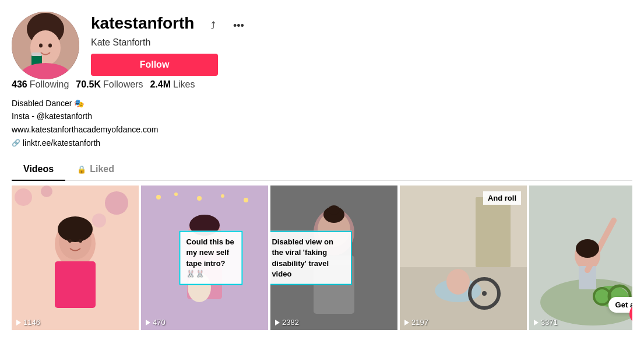  I want to click on video-thumb-4: And roll 2197, so click(463, 258).